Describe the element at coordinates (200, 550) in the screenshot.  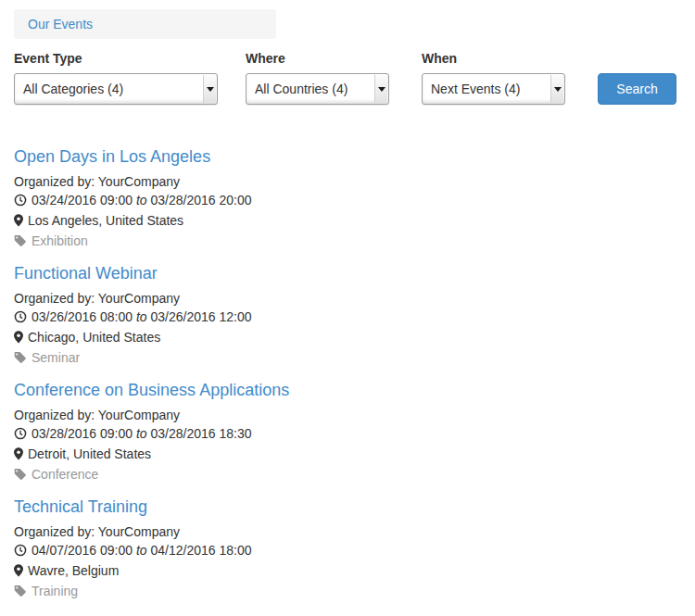
I see `event-date-end: 04/12/2016 18:00` at that location.